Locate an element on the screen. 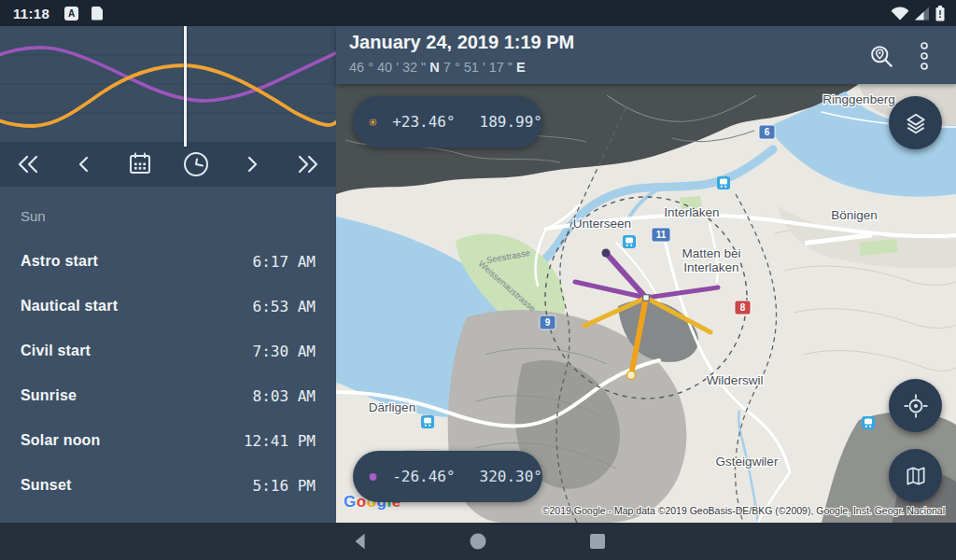 The width and height of the screenshot is (956, 560). row-label: Sunrise is located at coordinates (49, 396).